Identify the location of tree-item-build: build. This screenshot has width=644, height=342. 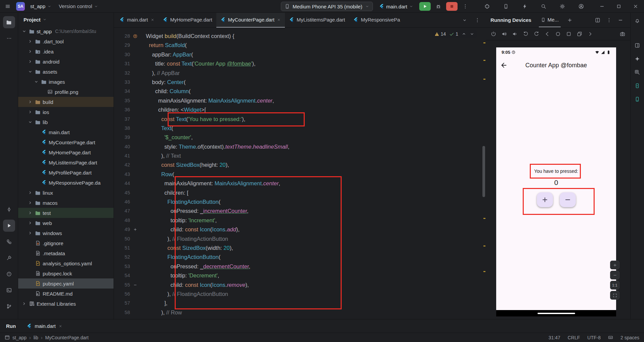
(66, 102).